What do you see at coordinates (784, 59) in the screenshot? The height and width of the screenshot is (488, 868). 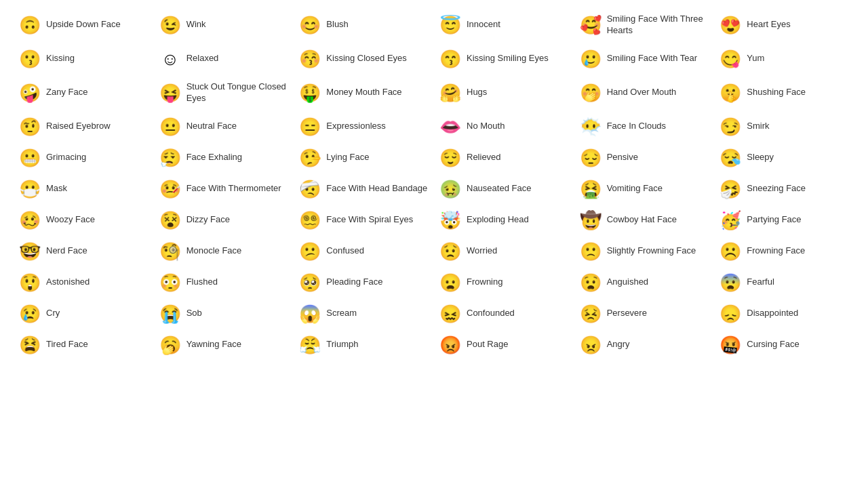 I see `list-item: 😋Yum` at bounding box center [784, 59].